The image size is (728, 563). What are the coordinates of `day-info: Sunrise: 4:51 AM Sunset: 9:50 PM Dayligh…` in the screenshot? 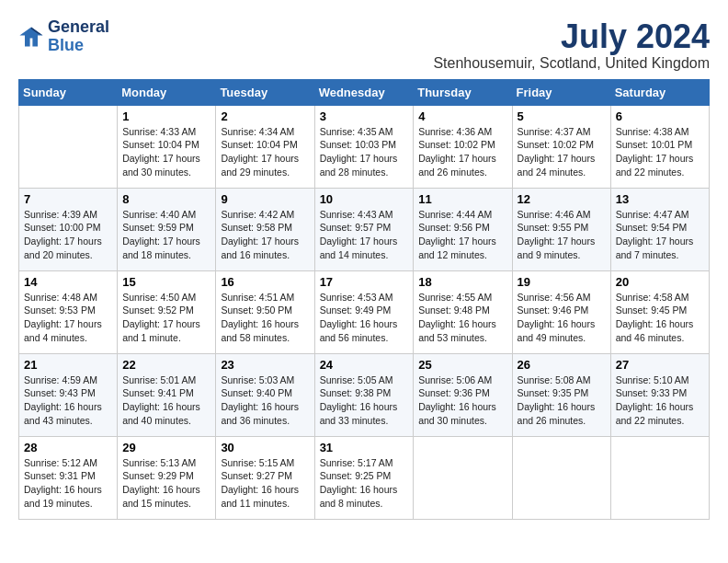 It's located at (265, 318).